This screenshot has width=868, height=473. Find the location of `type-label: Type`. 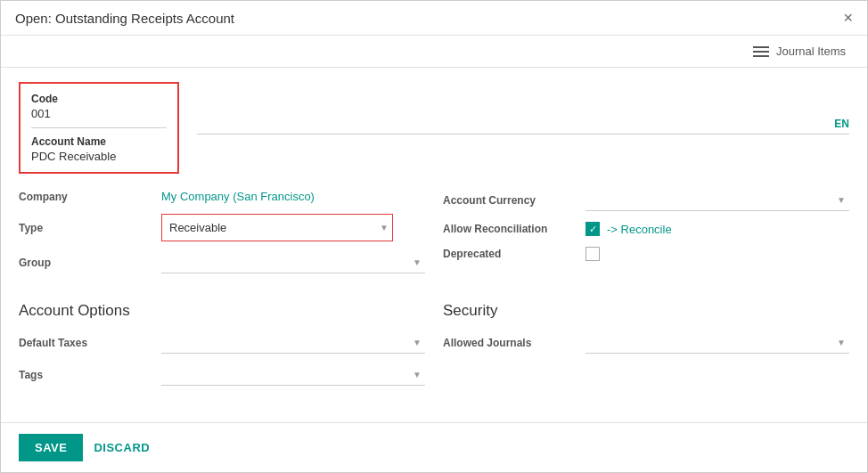

type-label: Type is located at coordinates (90, 228).